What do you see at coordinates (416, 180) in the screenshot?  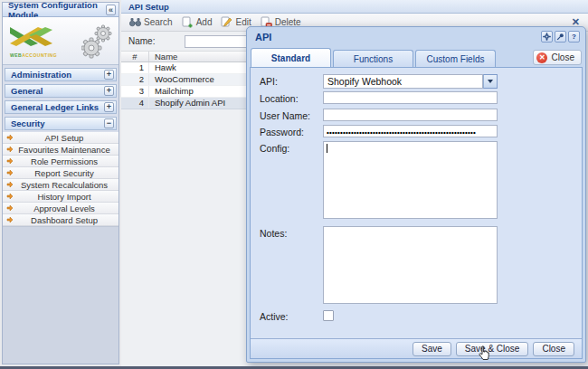 I see `config-field-row: Config:` at bounding box center [416, 180].